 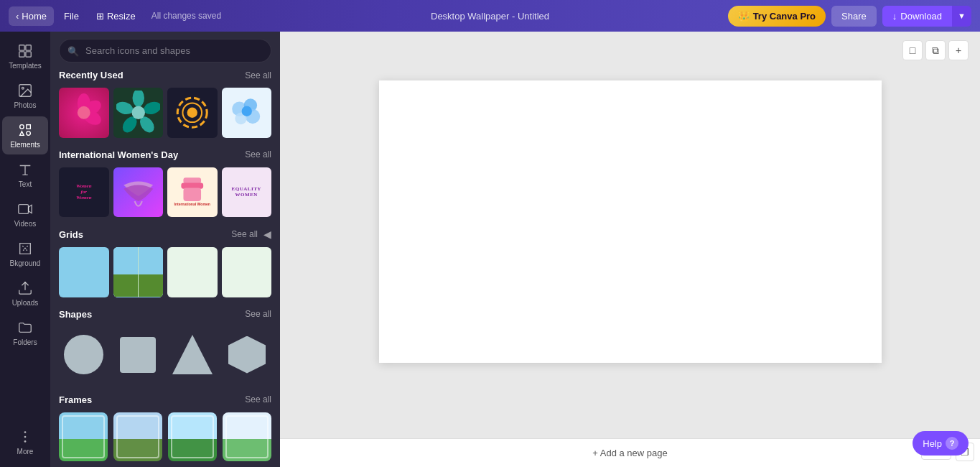 What do you see at coordinates (121, 16) in the screenshot?
I see `resize-label: Resize` at bounding box center [121, 16].